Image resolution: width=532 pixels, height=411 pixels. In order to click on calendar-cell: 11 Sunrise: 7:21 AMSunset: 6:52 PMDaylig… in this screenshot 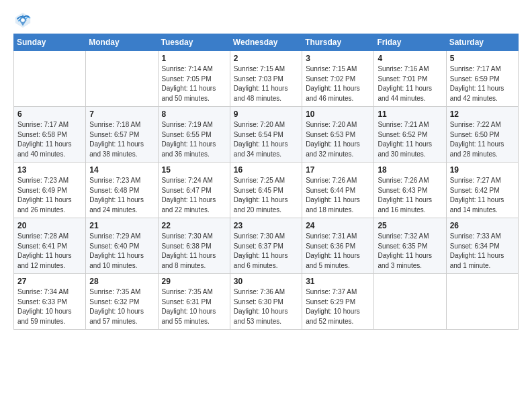, I will do `click(410, 134)`.